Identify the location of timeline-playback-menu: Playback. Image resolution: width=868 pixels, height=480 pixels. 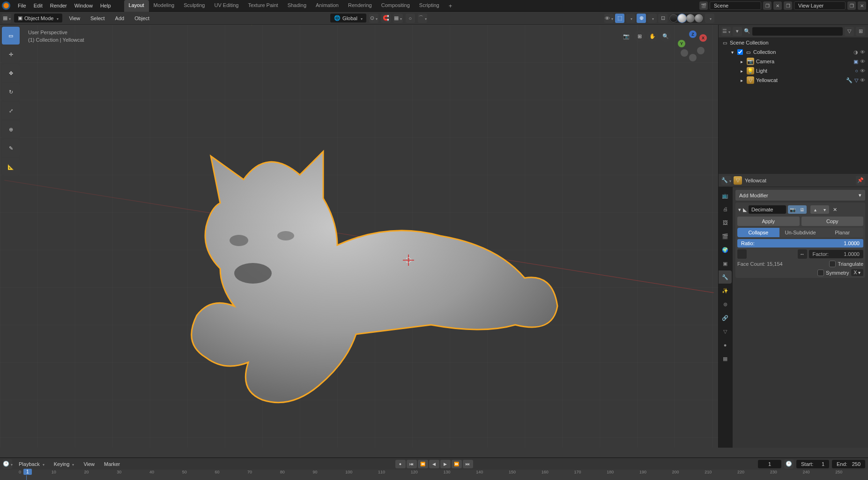
(32, 464).